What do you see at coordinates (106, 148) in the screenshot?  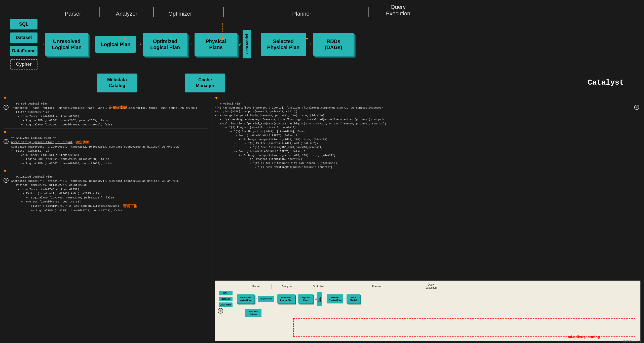 I see `analyzed-plan-section: ▼ ② == Analyzed Logical Plan == name: st…` at bounding box center [106, 148].